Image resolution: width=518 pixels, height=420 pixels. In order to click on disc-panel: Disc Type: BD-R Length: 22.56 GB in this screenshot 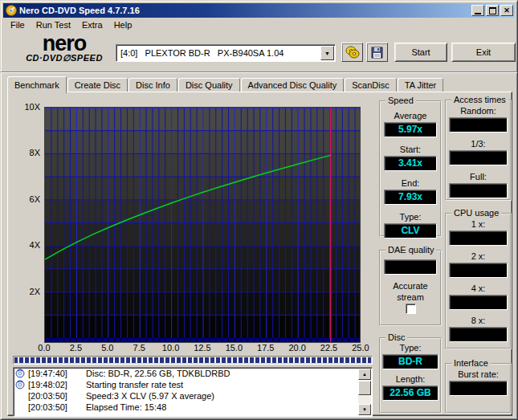, I will do `click(410, 376)`.